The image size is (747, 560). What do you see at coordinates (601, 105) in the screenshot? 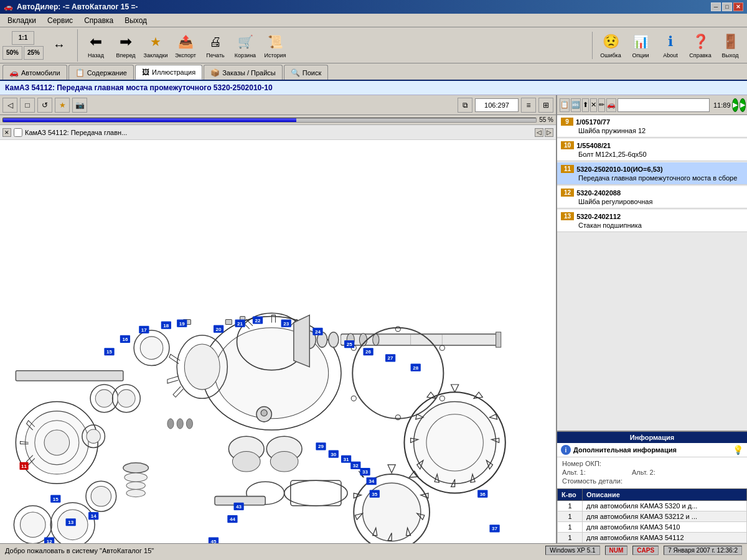
I see `right-btn-5: ✏` at bounding box center [601, 105].